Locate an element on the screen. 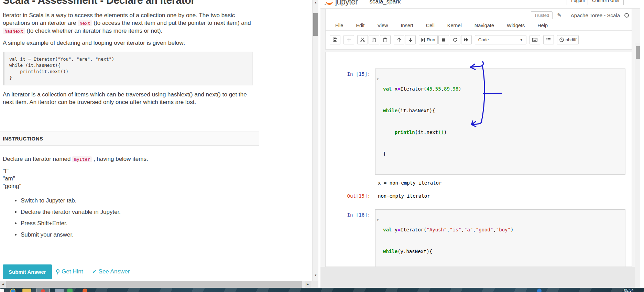 This screenshot has height=292, width=644. move-cell-up-button is located at coordinates (399, 40).